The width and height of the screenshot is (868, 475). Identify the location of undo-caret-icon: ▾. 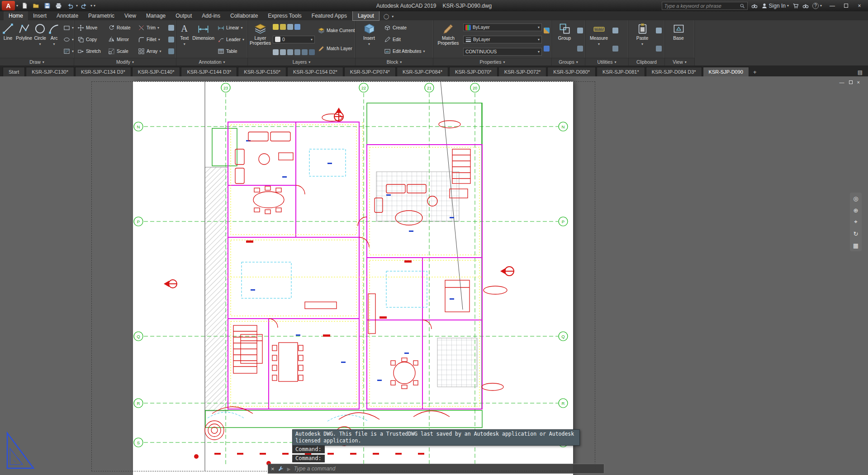
(77, 5).